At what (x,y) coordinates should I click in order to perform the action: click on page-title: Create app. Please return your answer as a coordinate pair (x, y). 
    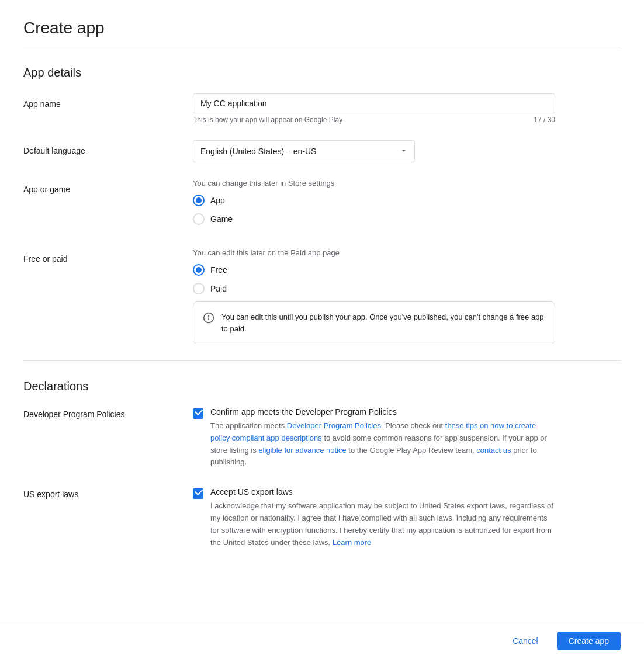
    Looking at the image, I should click on (322, 28).